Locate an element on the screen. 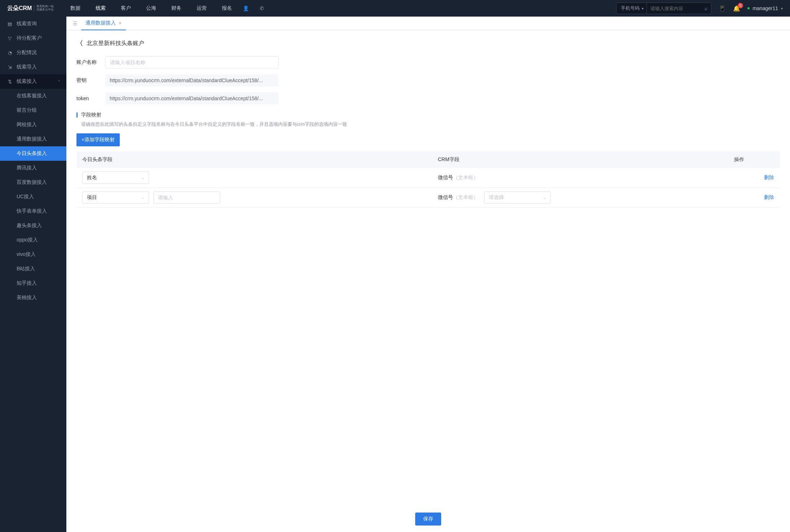 Image resolution: width=790 pixels, height=532 pixels. sidebar-sub-item: 趣头条接入 is located at coordinates (33, 226).